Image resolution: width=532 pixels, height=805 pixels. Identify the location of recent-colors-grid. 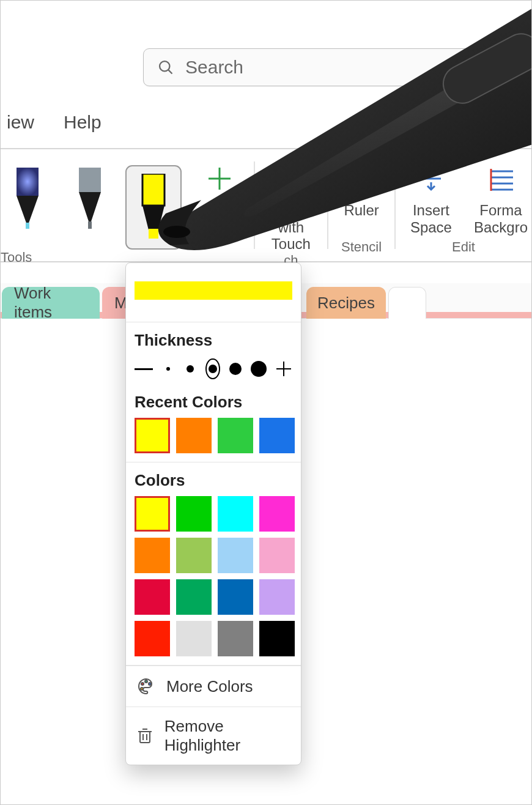
(213, 436).